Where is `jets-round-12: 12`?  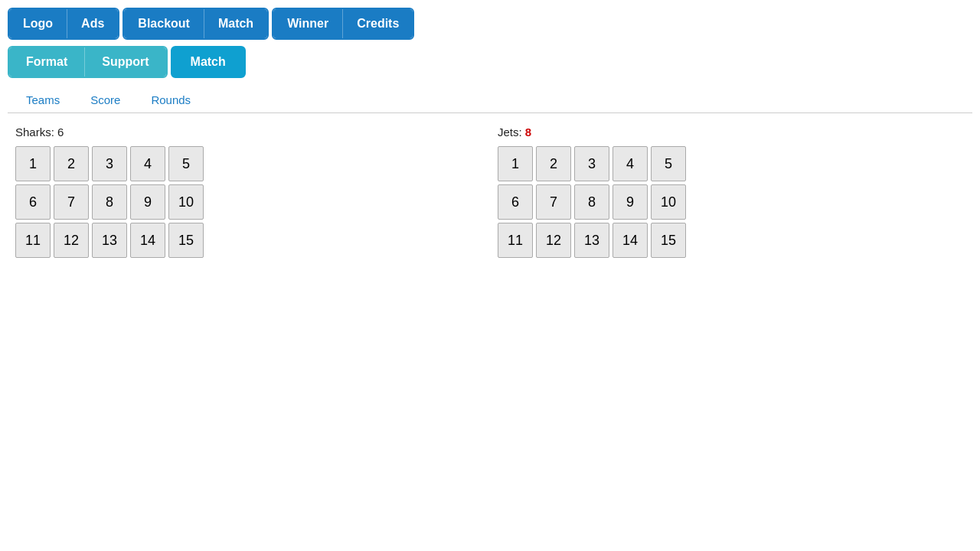
jets-round-12: 12 is located at coordinates (554, 240).